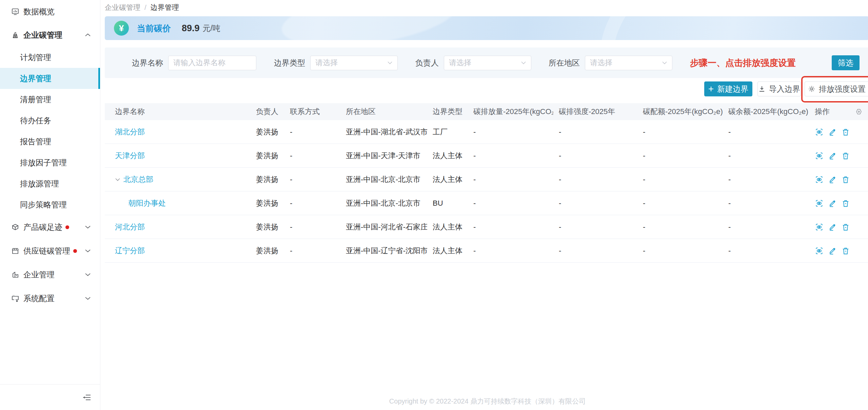 This screenshot has width=868, height=410. Describe the element at coordinates (15, 12) in the screenshot. I see `dashboard-icon` at that location.